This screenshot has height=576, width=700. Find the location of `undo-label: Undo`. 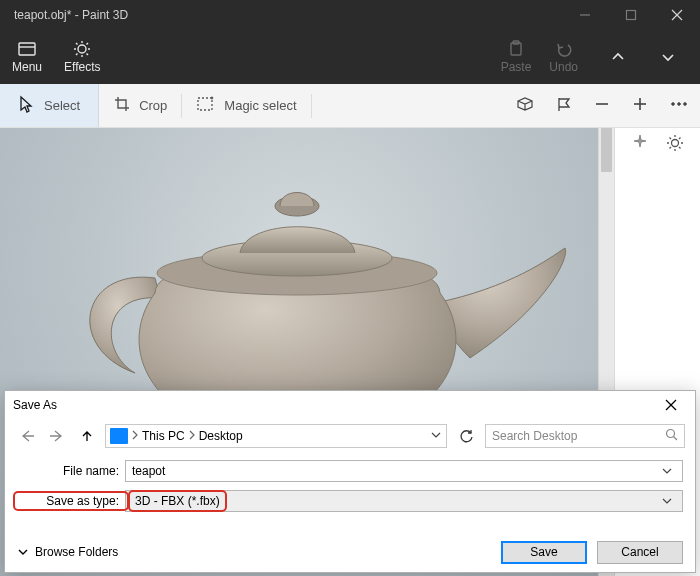

undo-label: Undo is located at coordinates (564, 67).